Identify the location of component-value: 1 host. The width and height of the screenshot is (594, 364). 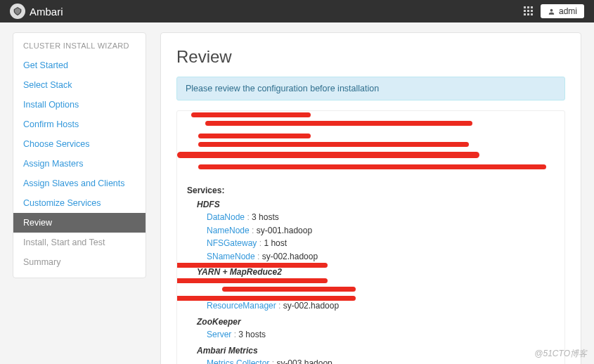
(276, 243).